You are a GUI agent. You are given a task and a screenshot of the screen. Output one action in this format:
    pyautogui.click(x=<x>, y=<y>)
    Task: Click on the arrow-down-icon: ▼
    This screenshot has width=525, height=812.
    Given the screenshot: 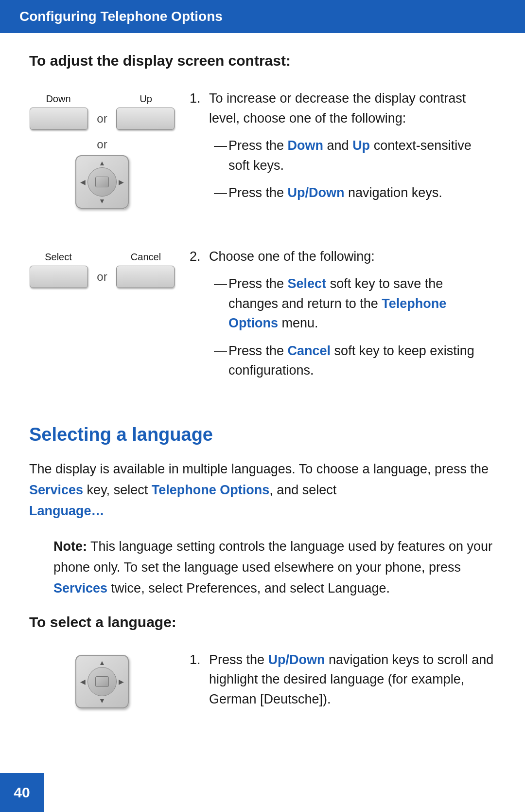 What is the action you would take?
    pyautogui.click(x=102, y=201)
    